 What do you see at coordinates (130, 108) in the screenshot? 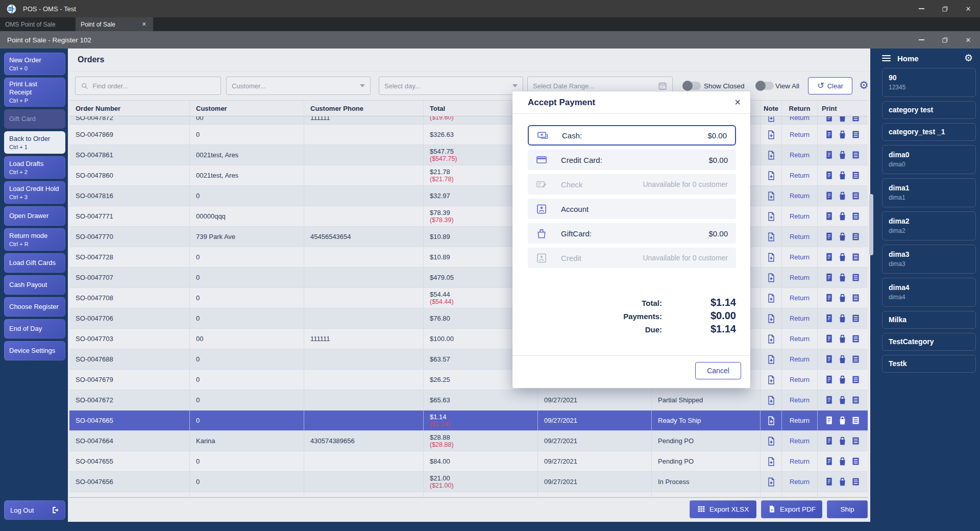
I see `column-header-order: Order Number` at bounding box center [130, 108].